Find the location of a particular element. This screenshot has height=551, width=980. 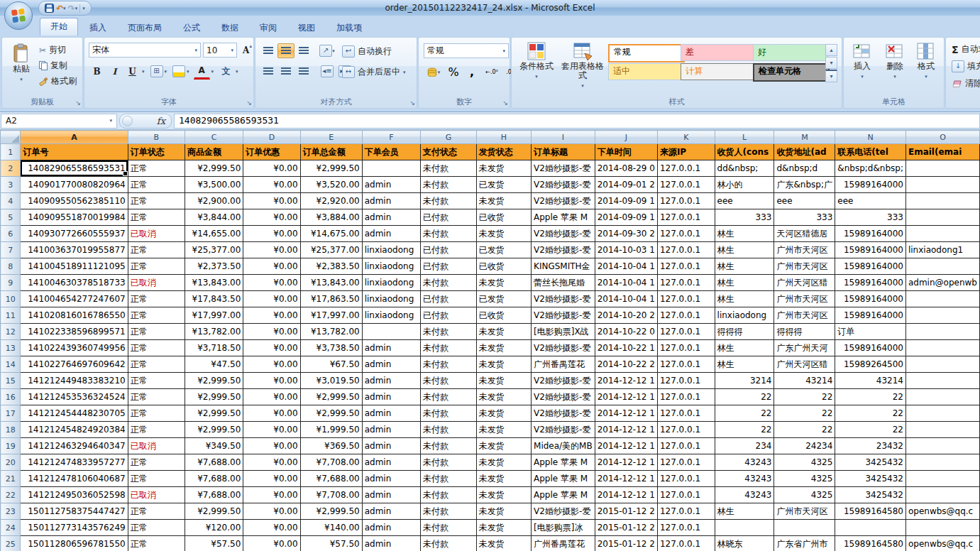

cell-C4: ¥2,900.00 is located at coordinates (214, 202).